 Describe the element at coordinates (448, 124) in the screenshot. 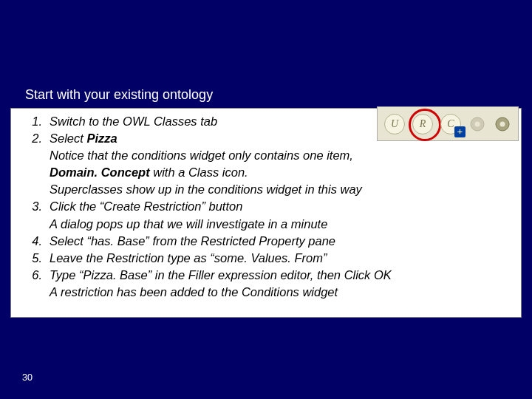

I see `toolbar-image: U R C +` at that location.